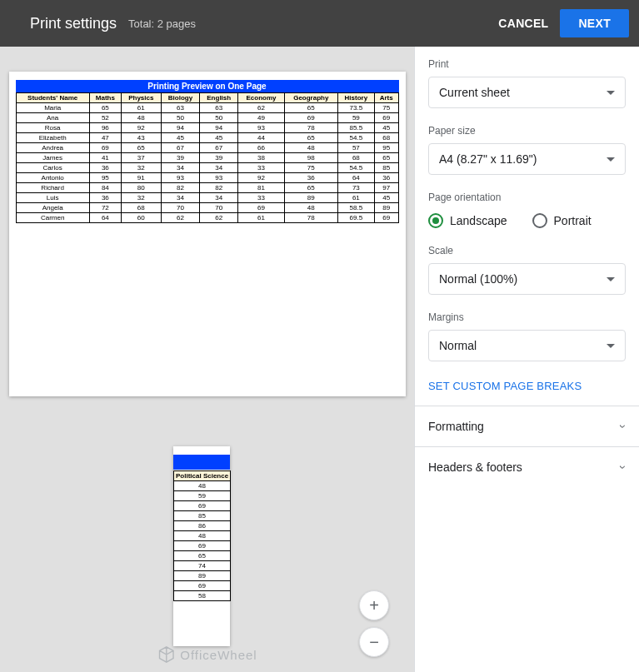 The image size is (639, 672). Describe the element at coordinates (202, 462) in the screenshot. I see `preview-page2-band` at that location.